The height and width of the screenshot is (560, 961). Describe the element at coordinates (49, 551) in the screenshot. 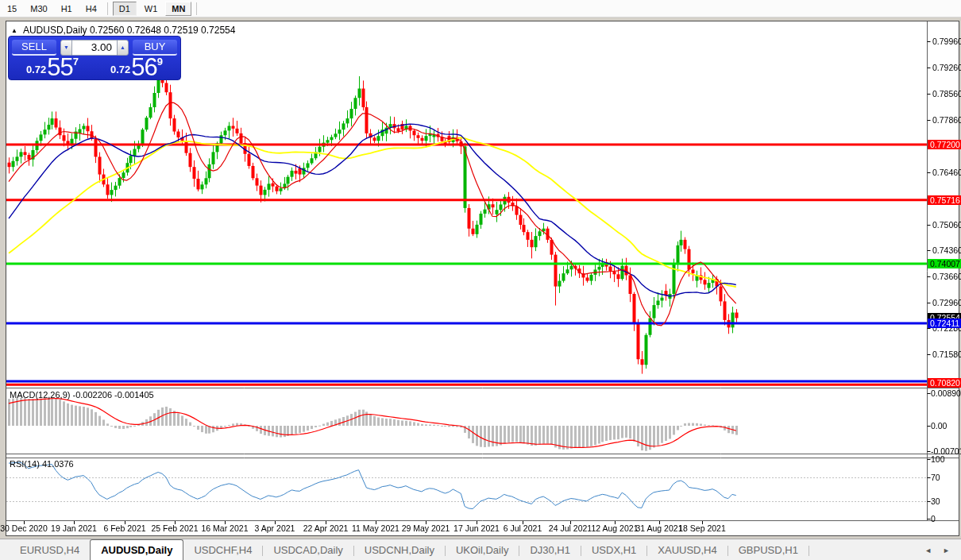

I see `chart-tab-eurusd: EURUSD,H4` at that location.